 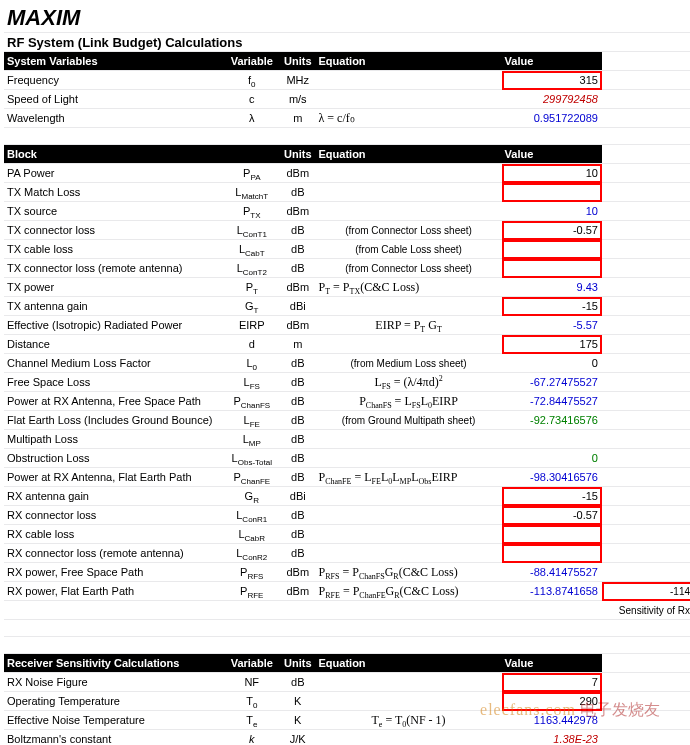 I want to click on block-value: -67.27475527, so click(x=552, y=382).